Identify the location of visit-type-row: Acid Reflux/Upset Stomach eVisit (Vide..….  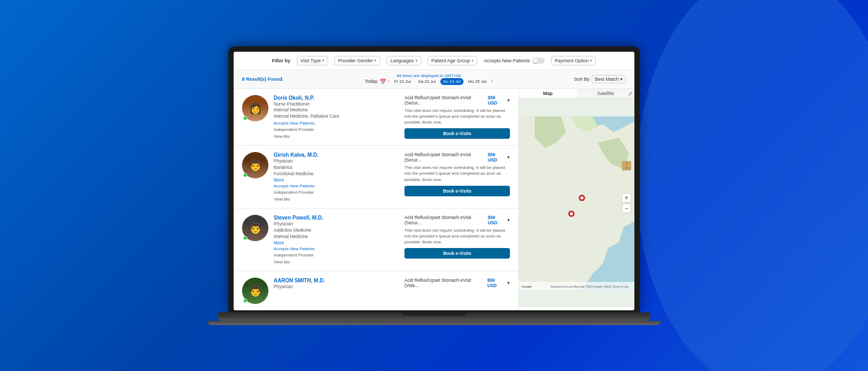
(457, 283).